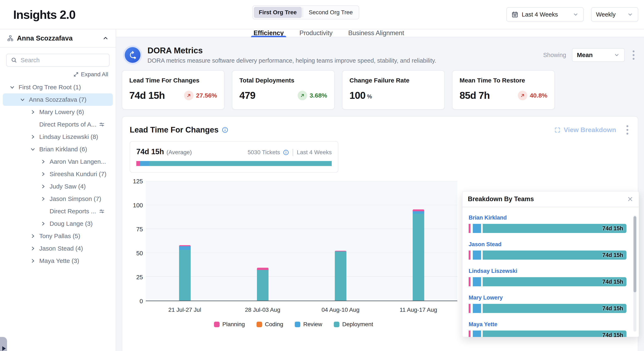  Describe the element at coordinates (136, 241) in the screenshot. I see `chart-y-axis: 0255075100125` at that location.